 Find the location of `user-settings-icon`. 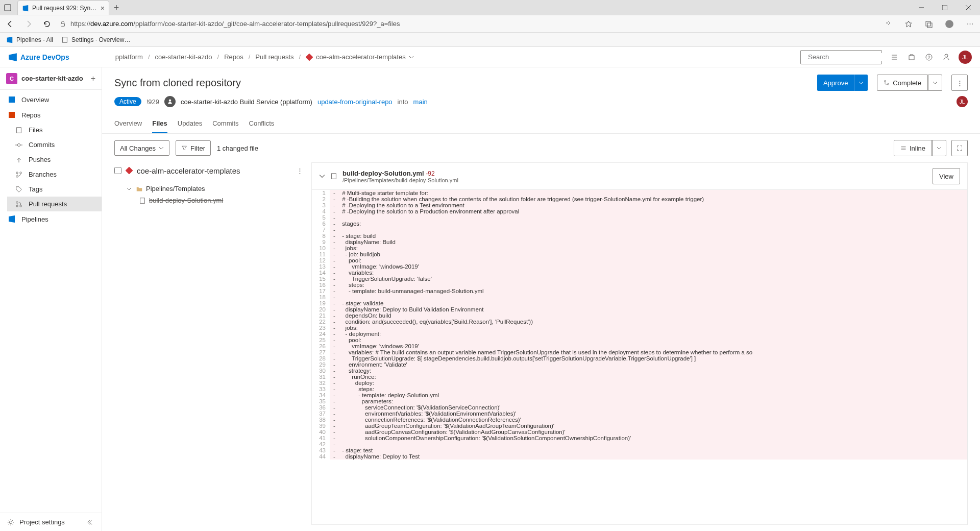

user-settings-icon is located at coordinates (946, 57).